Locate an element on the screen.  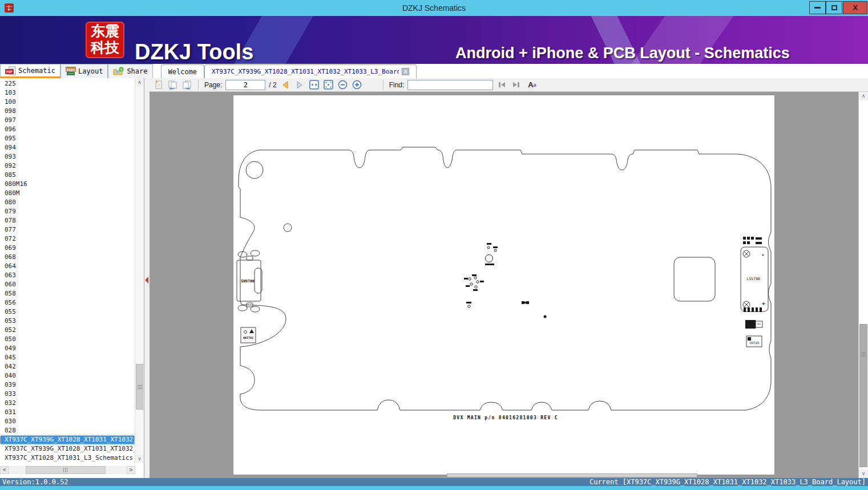
list-item: 039 is located at coordinates (67, 385).